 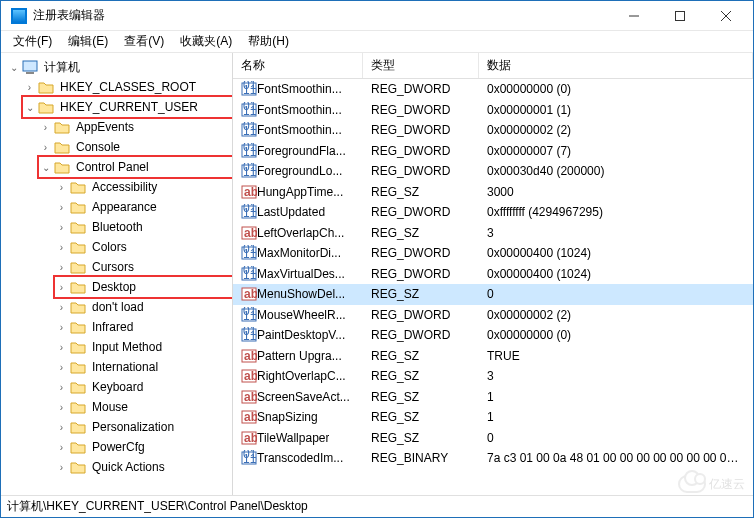 I want to click on registry-value-row: abHungAppTime...REG_SZ3000, so click(x=493, y=192).